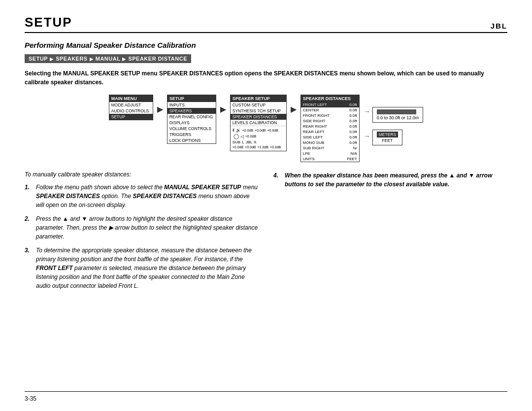 The image size is (532, 411). What do you see at coordinates (258, 123) in the screenshot?
I see `speaker-setup-box: SPEAKER SETUP CUSTOM SETUP SYNTHESIS 7CH…` at bounding box center [258, 123].